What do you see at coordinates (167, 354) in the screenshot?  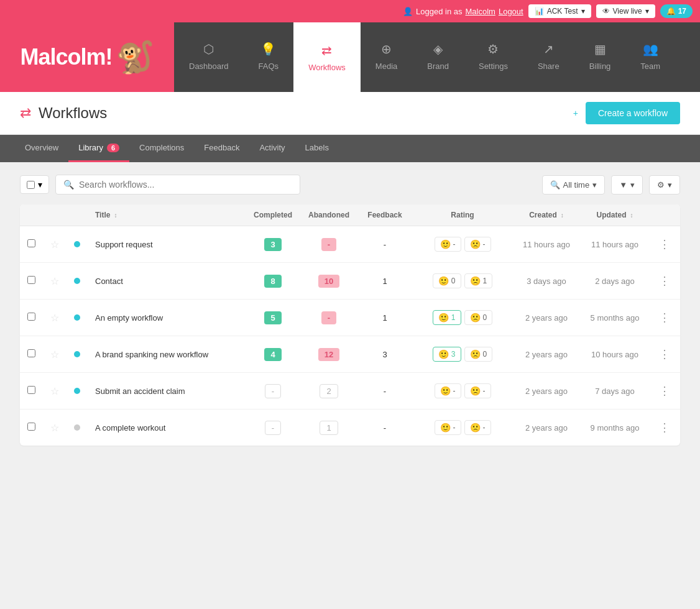 I see `row-title-cell: A brand spanking new workflow` at bounding box center [167, 354].